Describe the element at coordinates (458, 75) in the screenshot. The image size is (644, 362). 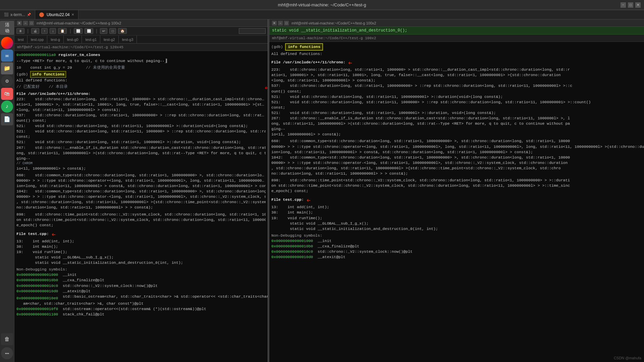
I see `right-chrono-223b: atio<1, 1000001> >, std::ratio<11, 10001…` at that location.